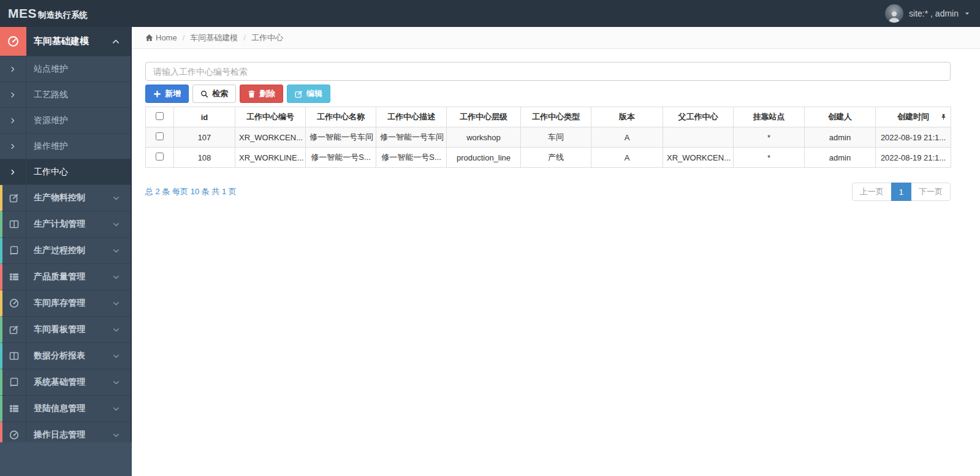 This screenshot has height=476, width=980. What do you see at coordinates (251, 94) in the screenshot?
I see `trash-icon` at bounding box center [251, 94].